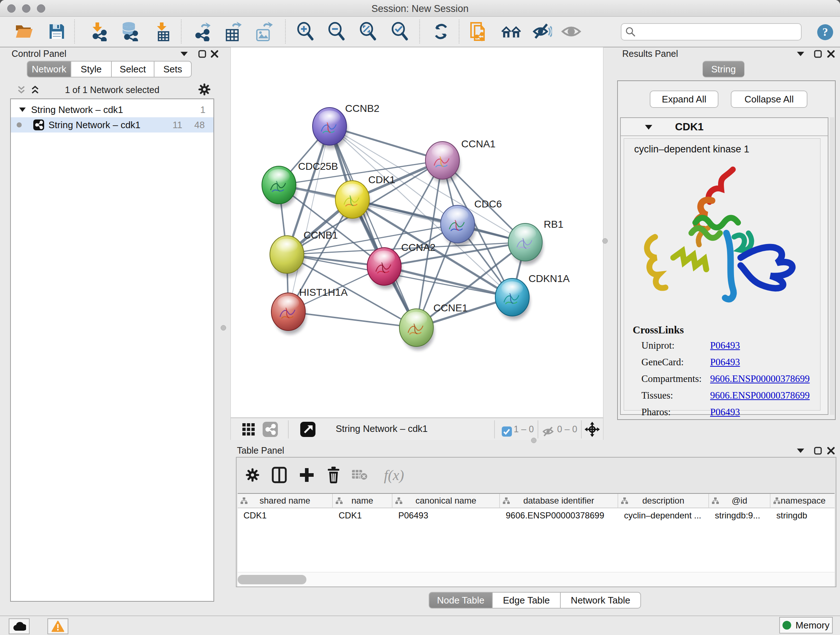 Image resolution: width=840 pixels, height=635 pixels. What do you see at coordinates (39, 125) in the screenshot?
I see `string-network-icon` at bounding box center [39, 125].